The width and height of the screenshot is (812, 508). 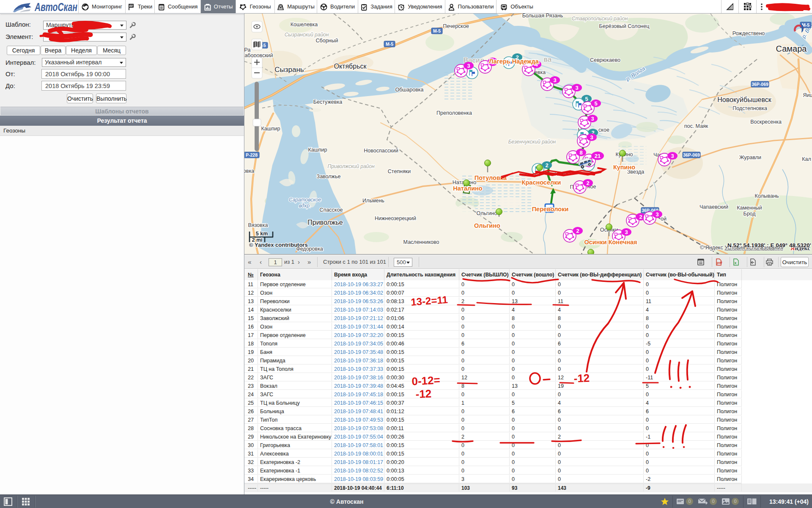 I want to click on svg-text: Ставропольский район, so click(x=600, y=19).